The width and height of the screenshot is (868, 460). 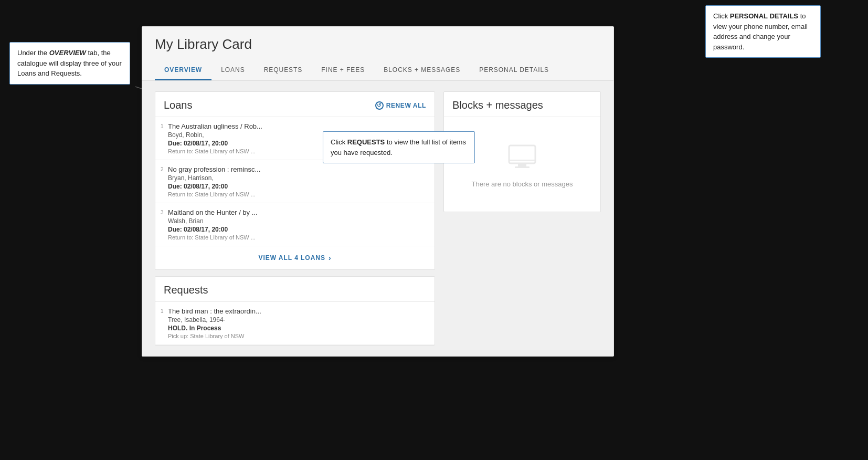 I want to click on renew-icon: ↺, so click(x=379, y=106).